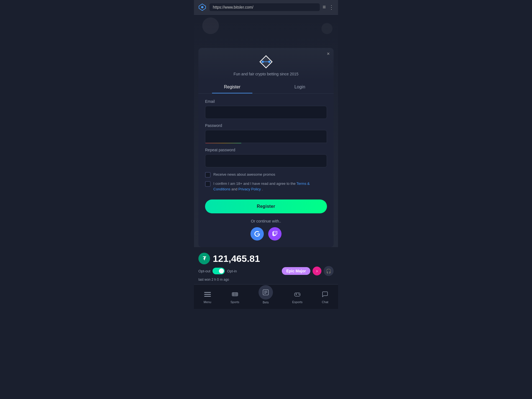  What do you see at coordinates (325, 302) in the screenshot?
I see `chat-label: Chat` at bounding box center [325, 302].